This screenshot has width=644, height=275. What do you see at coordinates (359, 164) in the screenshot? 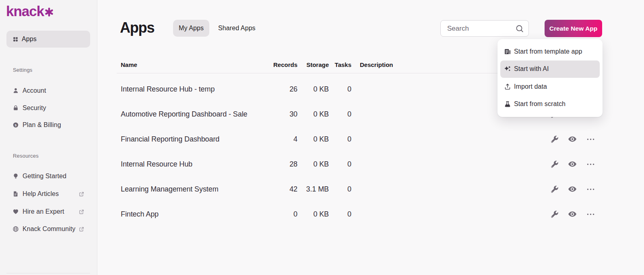
I see `table-row: Internal Resource Hub 28 0 KB 0` at bounding box center [359, 164].